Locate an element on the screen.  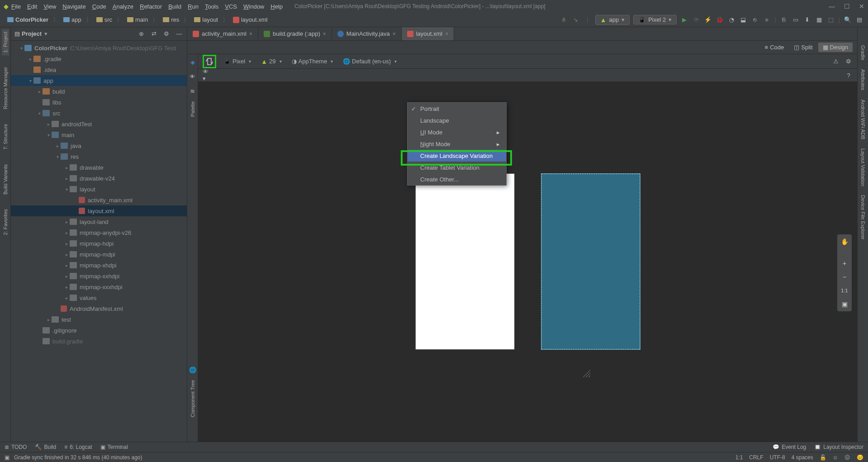
resource-manager-icon: ▦ is located at coordinates (819, 20).